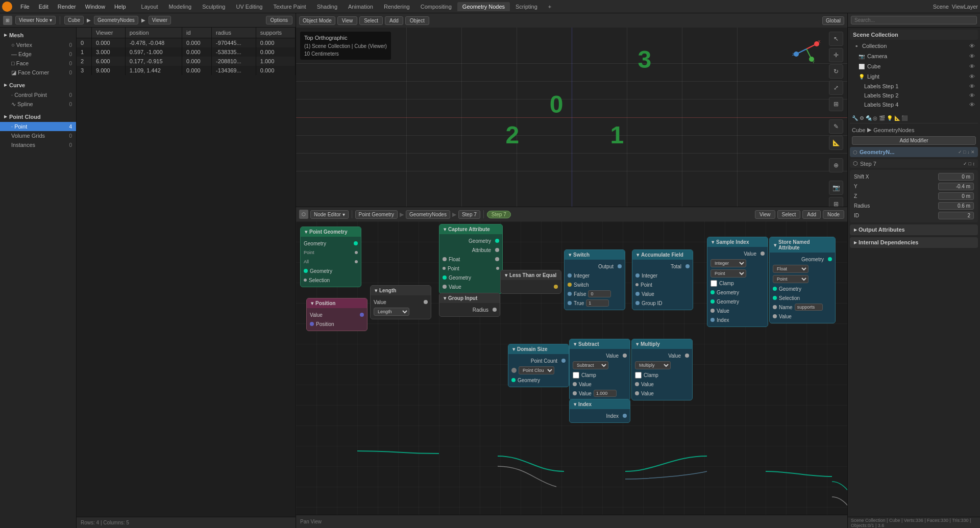  Describe the element at coordinates (802, 269) in the screenshot. I see `node-row-sna-float-drop: Float` at that location.